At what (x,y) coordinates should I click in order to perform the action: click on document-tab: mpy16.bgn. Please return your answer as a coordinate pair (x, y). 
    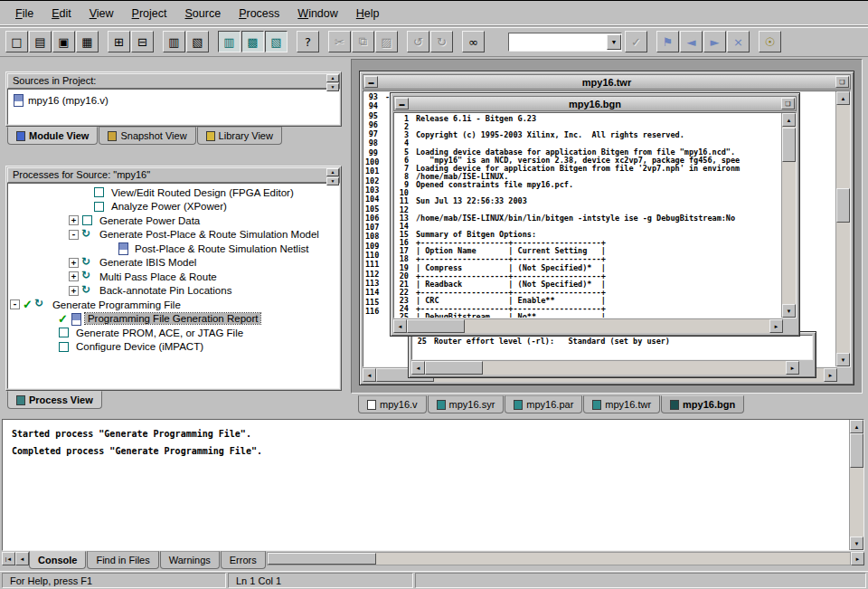
    Looking at the image, I should click on (703, 404).